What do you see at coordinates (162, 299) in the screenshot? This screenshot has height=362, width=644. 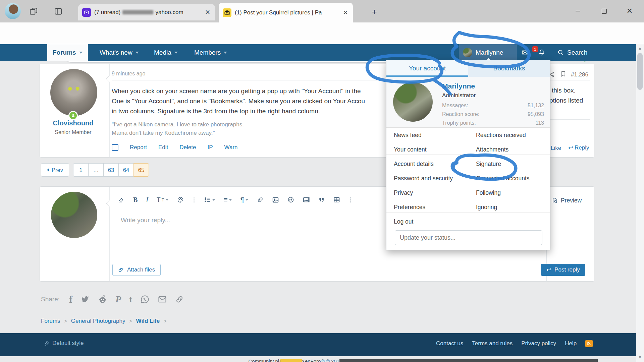 I see `email-share-icon` at bounding box center [162, 299].